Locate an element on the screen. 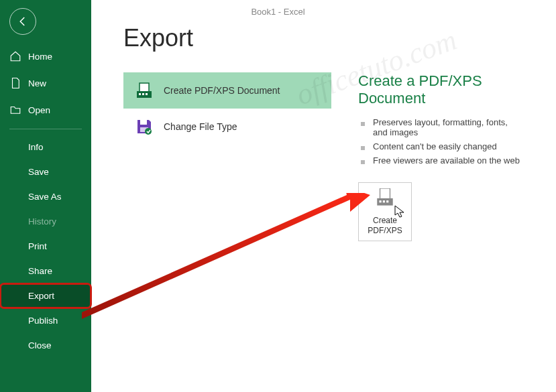 This screenshot has height=392, width=556. sidebar-item-info: Info is located at coordinates (46, 147).